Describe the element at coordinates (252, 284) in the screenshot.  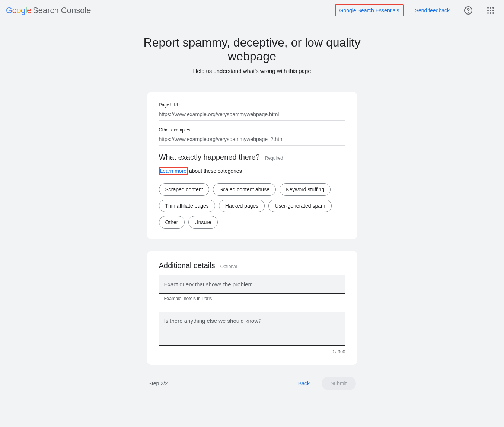
I see `exact-query-input` at that location.